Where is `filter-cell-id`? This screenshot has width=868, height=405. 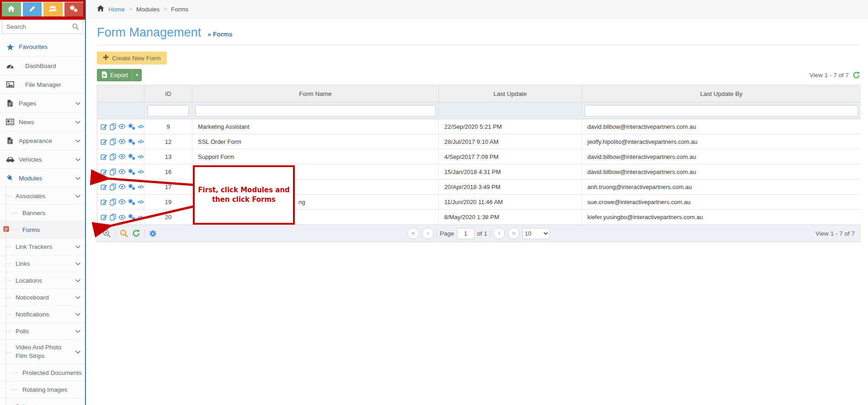 filter-cell-id is located at coordinates (168, 110).